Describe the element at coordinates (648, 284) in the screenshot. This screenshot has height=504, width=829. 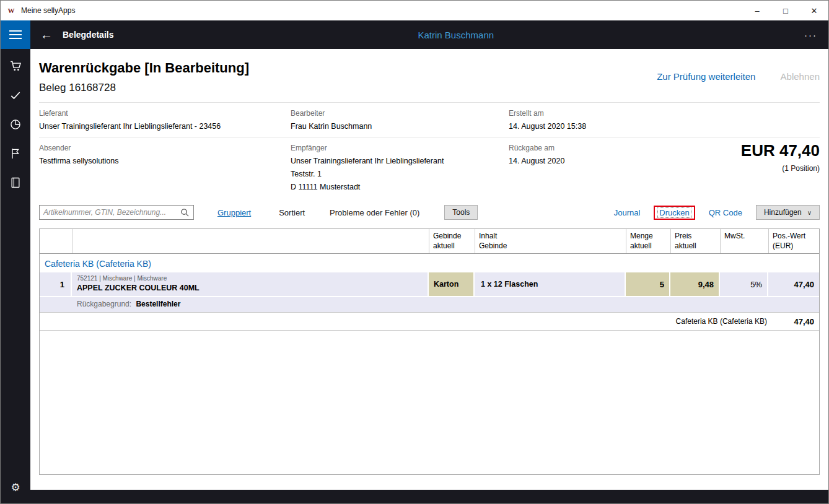
I see `row-menge-cell: 5` at that location.